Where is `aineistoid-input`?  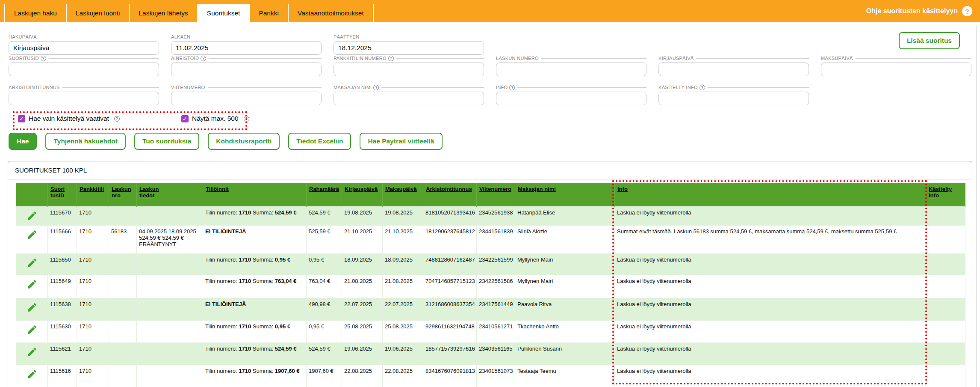
aineistoid-input is located at coordinates (246, 69).